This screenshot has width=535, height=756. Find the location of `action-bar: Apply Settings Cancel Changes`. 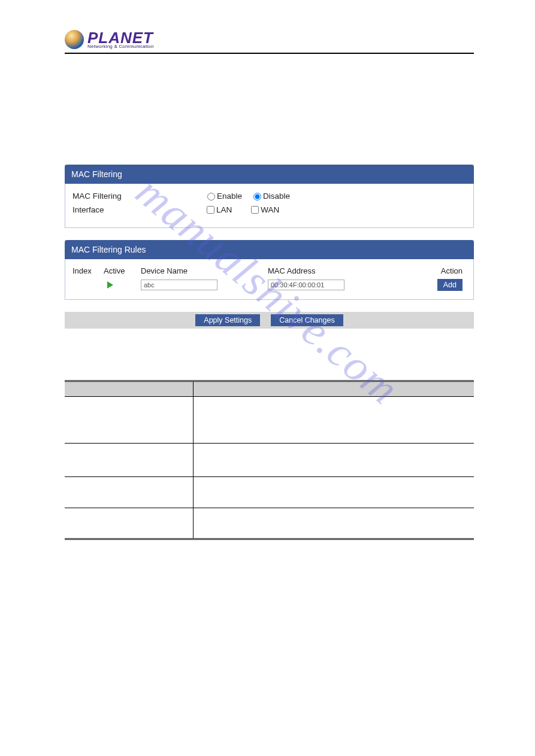

action-bar: Apply Settings Cancel Changes is located at coordinates (270, 320).